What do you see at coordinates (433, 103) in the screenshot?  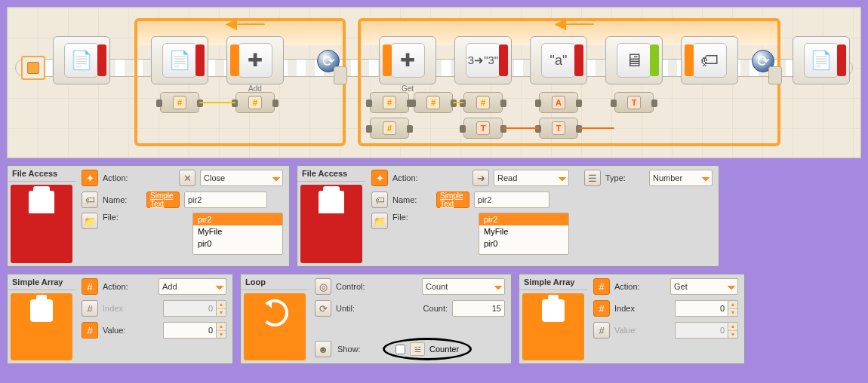 I see `port-get-out: #` at bounding box center [433, 103].